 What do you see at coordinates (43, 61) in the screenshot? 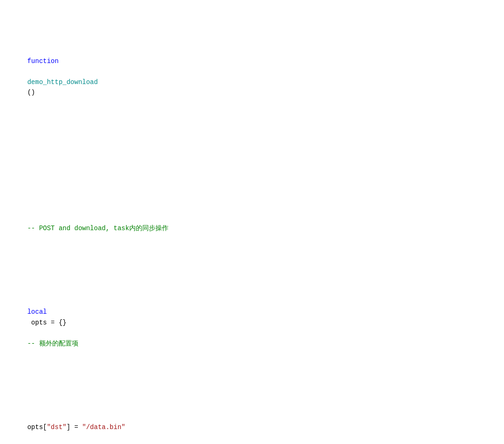
I see `keyword-function: function` at bounding box center [43, 61].